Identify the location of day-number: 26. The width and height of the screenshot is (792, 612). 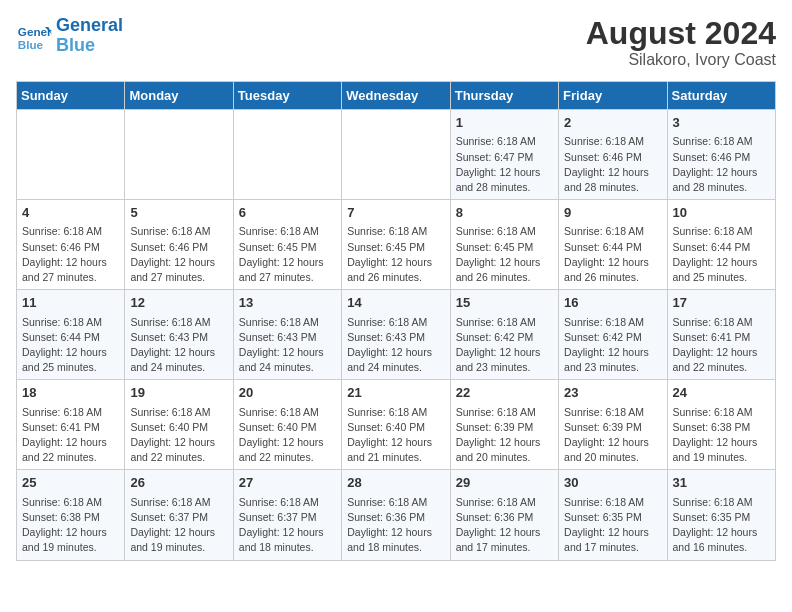
(178, 483).